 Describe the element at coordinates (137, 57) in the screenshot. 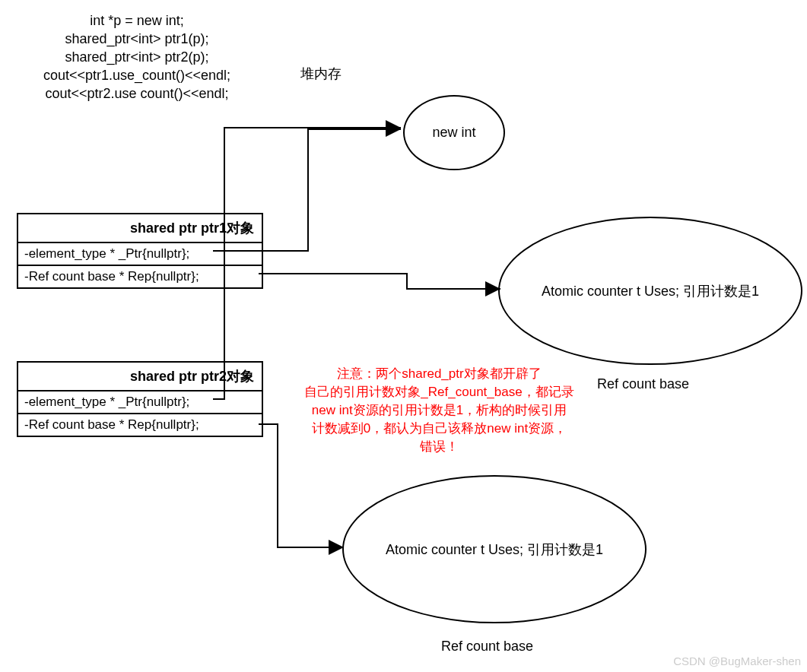

I see `code-block: int *p = new int; shared_ptr<int> ptr1(p…` at that location.